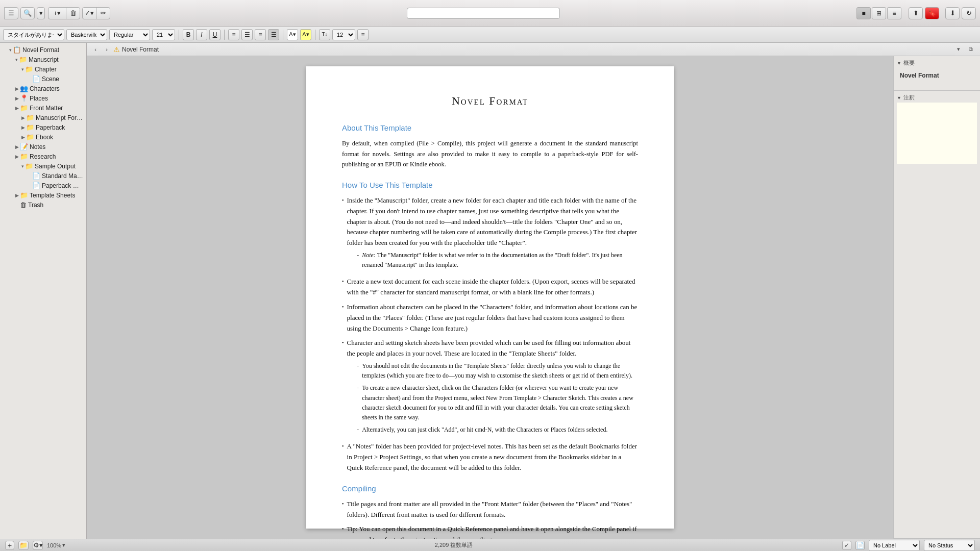 The height and width of the screenshot is (551, 980). I want to click on sidebar-item-template-sheets: ▶ 📁 Template Sheets, so click(43, 195).